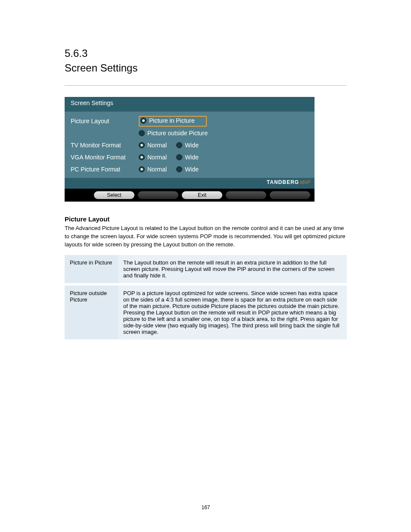  Describe the element at coordinates (153, 157) in the screenshot. I see `radio-vga-normal: Normal` at that location.